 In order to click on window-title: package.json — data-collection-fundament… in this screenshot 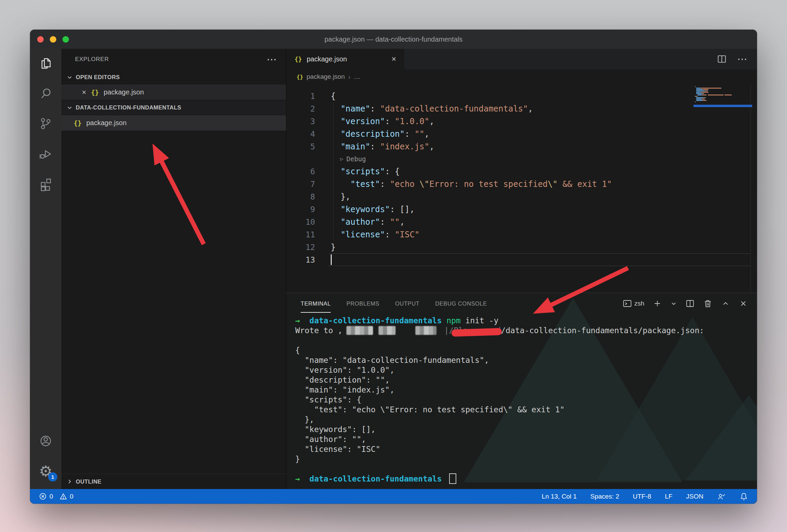, I will do `click(394, 40)`.